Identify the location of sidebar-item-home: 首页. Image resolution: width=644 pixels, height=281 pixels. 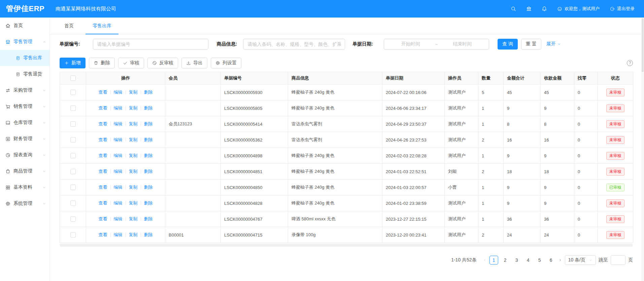
(25, 26).